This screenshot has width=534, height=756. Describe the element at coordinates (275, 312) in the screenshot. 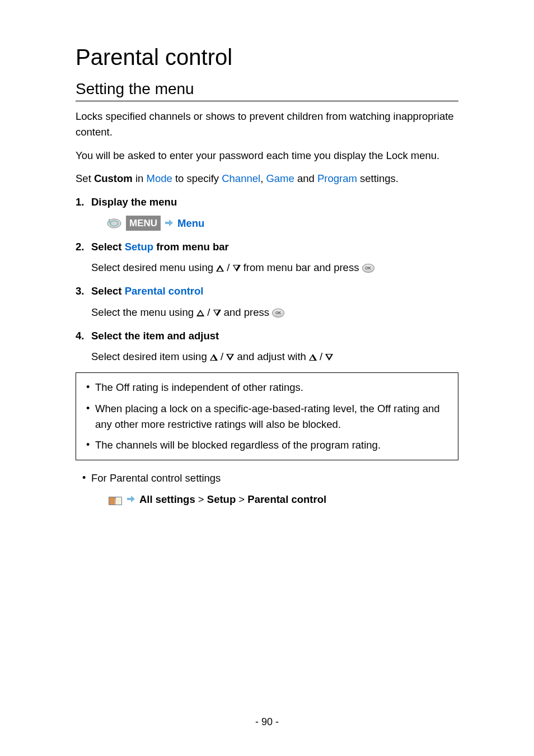

I see `step-3-body: Select the menu using / and press` at that location.